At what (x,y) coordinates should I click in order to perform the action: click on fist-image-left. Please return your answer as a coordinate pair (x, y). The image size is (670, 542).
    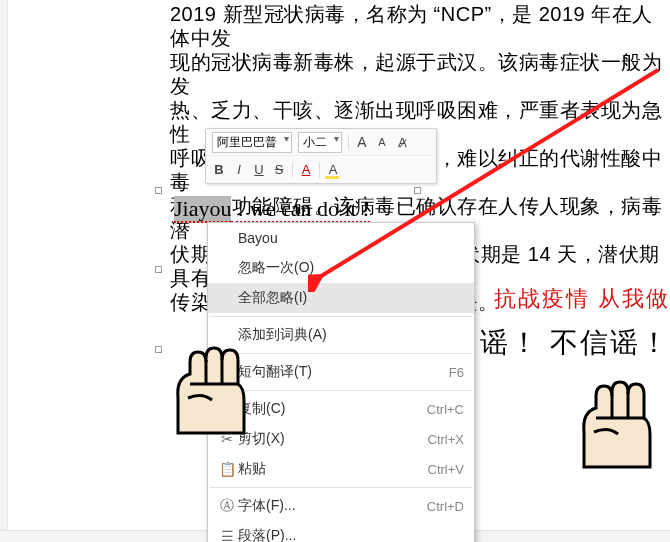
    Looking at the image, I should click on (208, 388).